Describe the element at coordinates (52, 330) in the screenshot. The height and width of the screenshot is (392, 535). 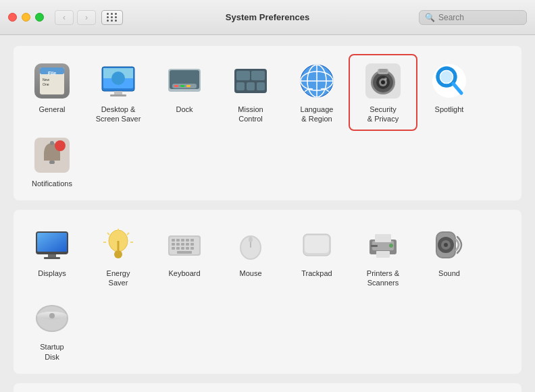
I see `pref-startup: StartupDisk` at that location.